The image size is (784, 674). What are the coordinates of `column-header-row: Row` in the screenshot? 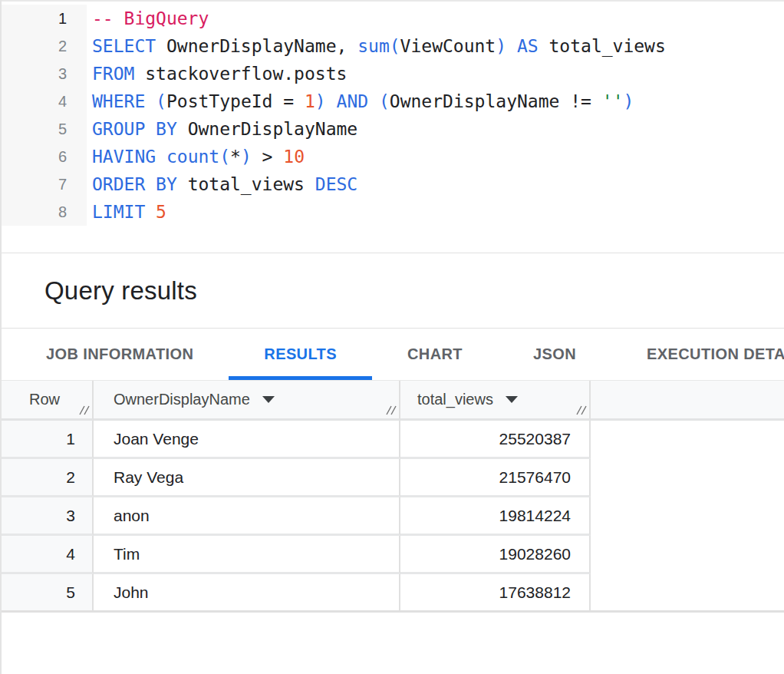 It's located at (48, 401).